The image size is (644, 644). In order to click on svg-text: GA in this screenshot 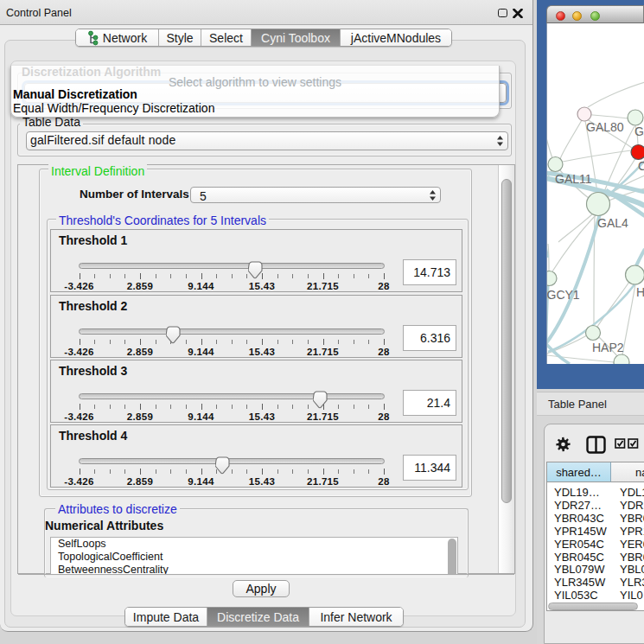, I will do `click(640, 131)`.